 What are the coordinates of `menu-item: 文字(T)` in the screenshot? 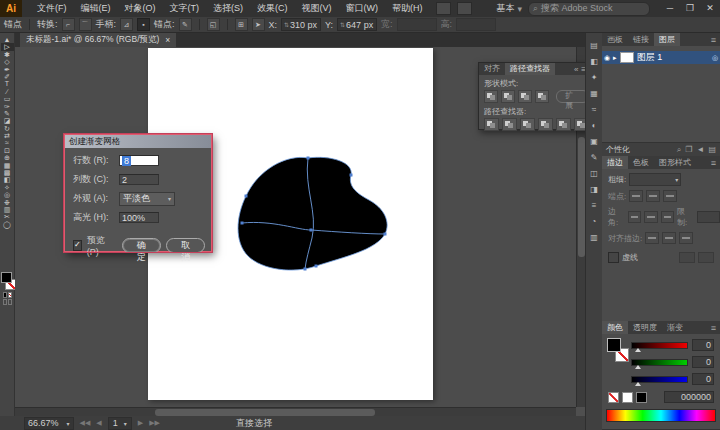 It's located at (185, 8).